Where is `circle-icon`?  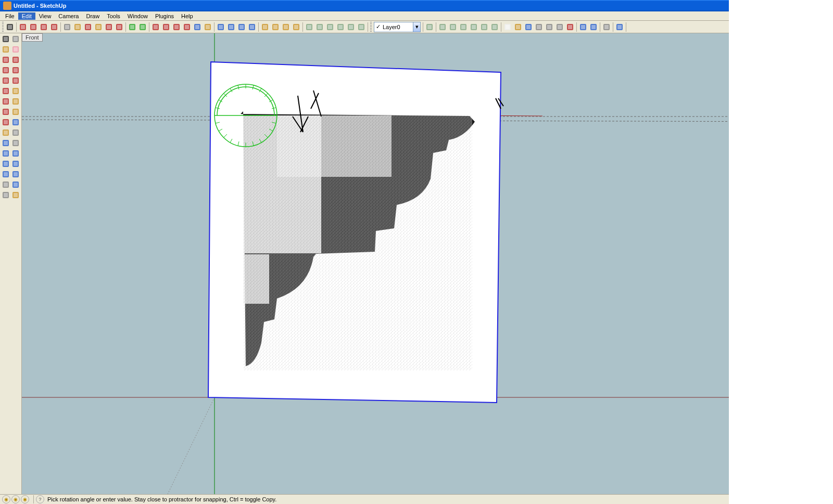
circle-icon is located at coordinates (44, 27).